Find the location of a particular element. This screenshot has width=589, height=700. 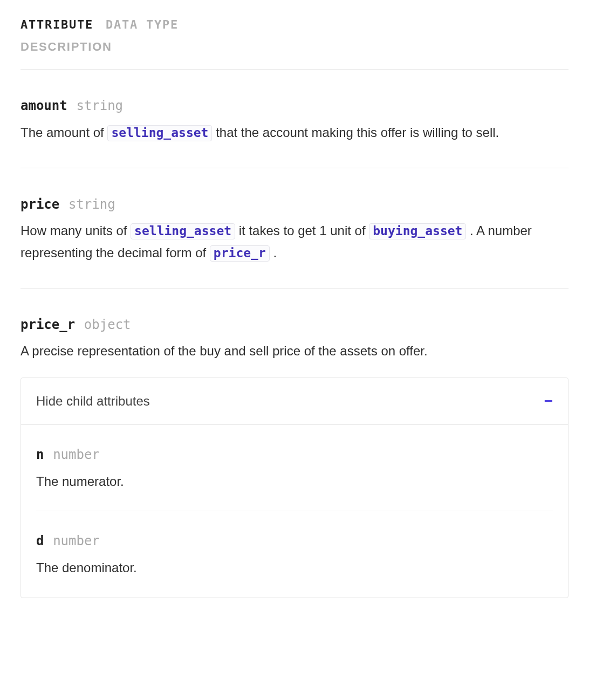

desc-text: How many units of is located at coordinates (76, 231).